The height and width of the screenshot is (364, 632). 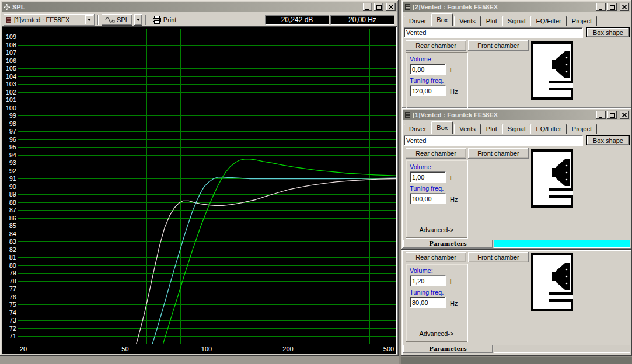 What do you see at coordinates (517, 54) in the screenshot?
I see `box-window-2: [2]Vented : Fountek FE58EX Driver Box Ve…` at bounding box center [517, 54].